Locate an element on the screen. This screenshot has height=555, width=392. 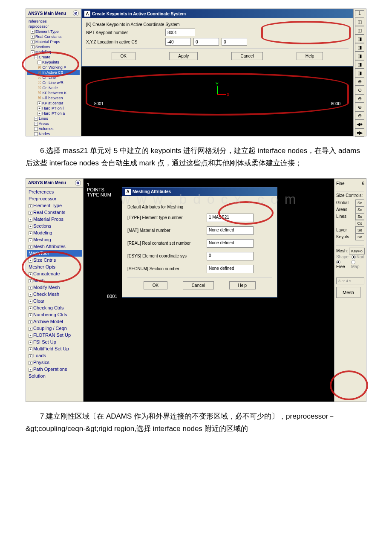
tree-item: +Mesh is located at coordinates (55, 280).